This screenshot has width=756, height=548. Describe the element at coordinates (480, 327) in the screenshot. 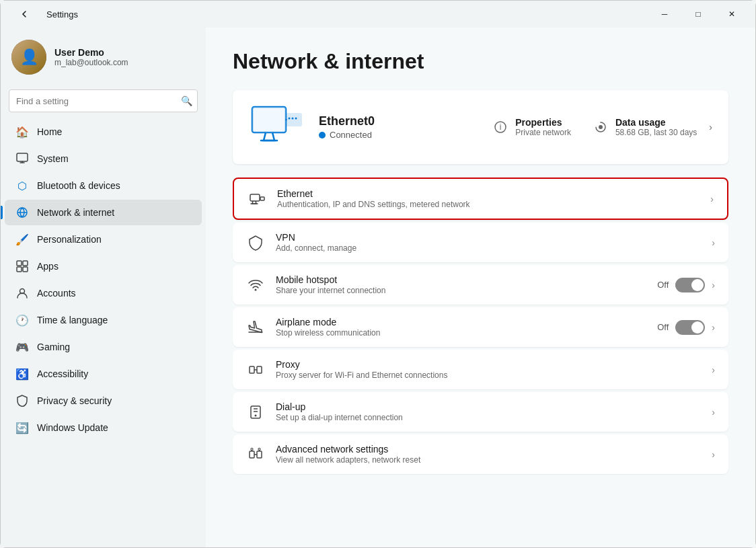

I see `airplane-settings-item: Airplane mode Stop wireless communicatio…` at that location.